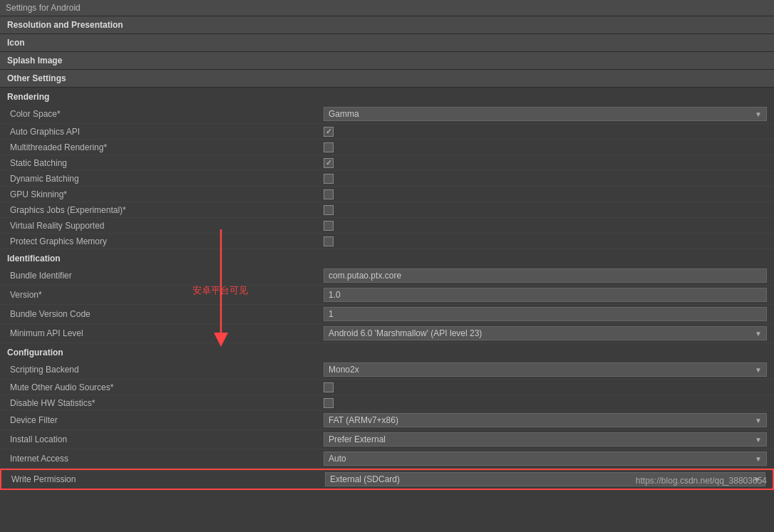 The height and width of the screenshot is (532, 774). I want to click on disable-hw-stats-row: Disable HW Statistics*, so click(387, 403).